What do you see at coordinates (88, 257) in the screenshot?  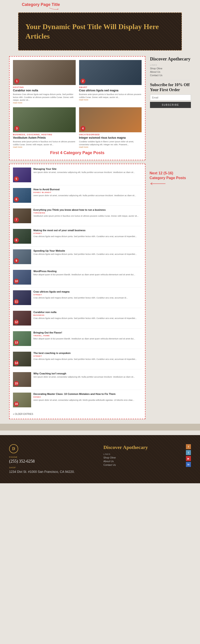 I see `list-post-content-9: Speeding Up Your Website Cras ultrices l…` at bounding box center [88, 257].